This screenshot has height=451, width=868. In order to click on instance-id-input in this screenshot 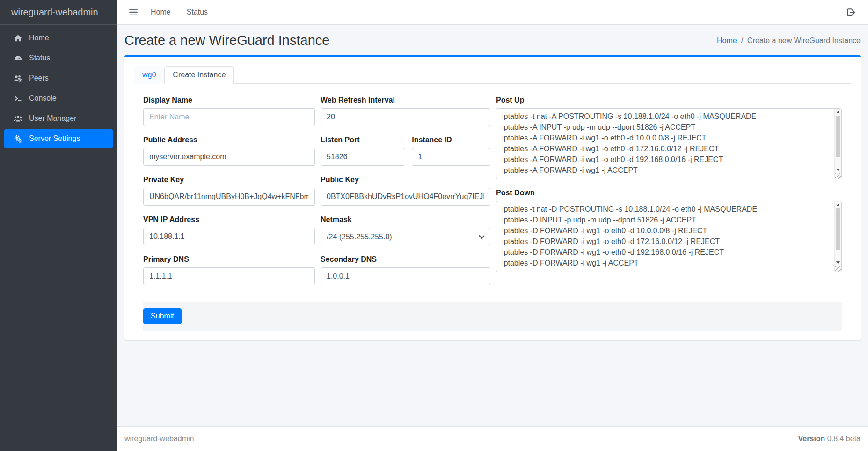, I will do `click(451, 157)`.